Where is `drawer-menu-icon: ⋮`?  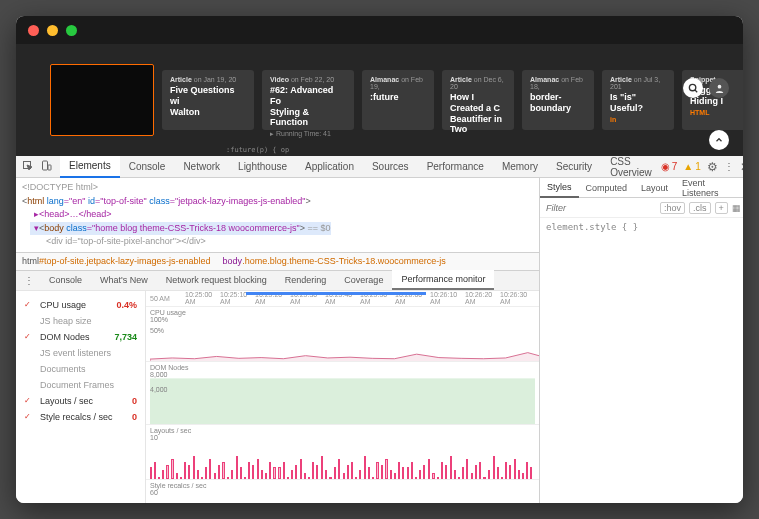 drawer-menu-icon: ⋮ is located at coordinates (29, 280).